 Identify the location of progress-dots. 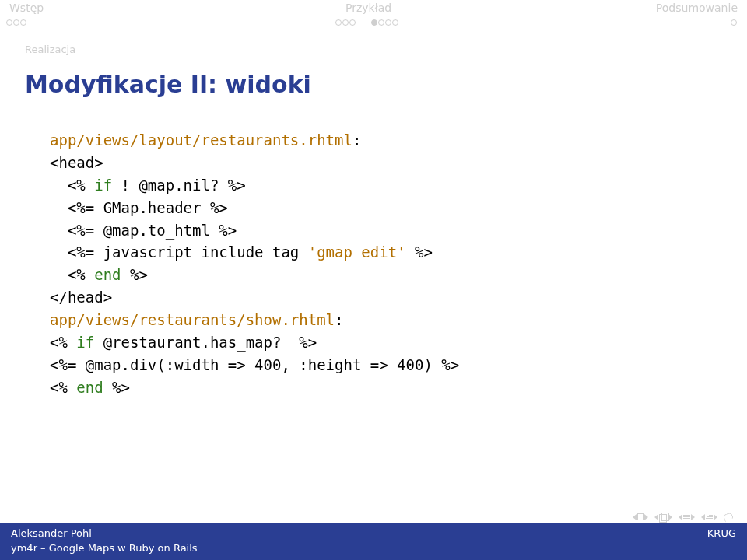
(374, 23).